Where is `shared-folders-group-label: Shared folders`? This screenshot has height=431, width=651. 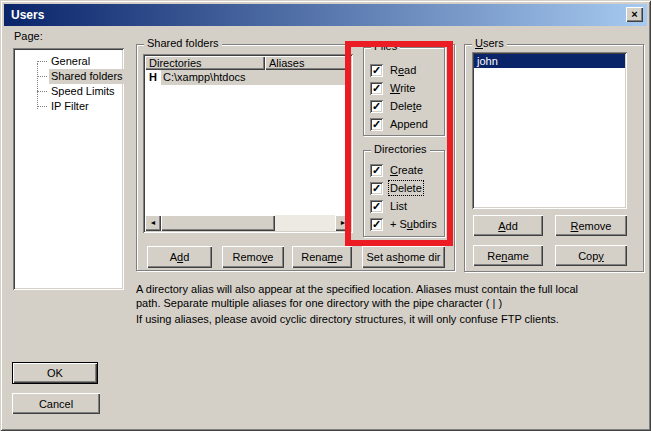
shared-folders-group-label: Shared folders is located at coordinates (183, 44).